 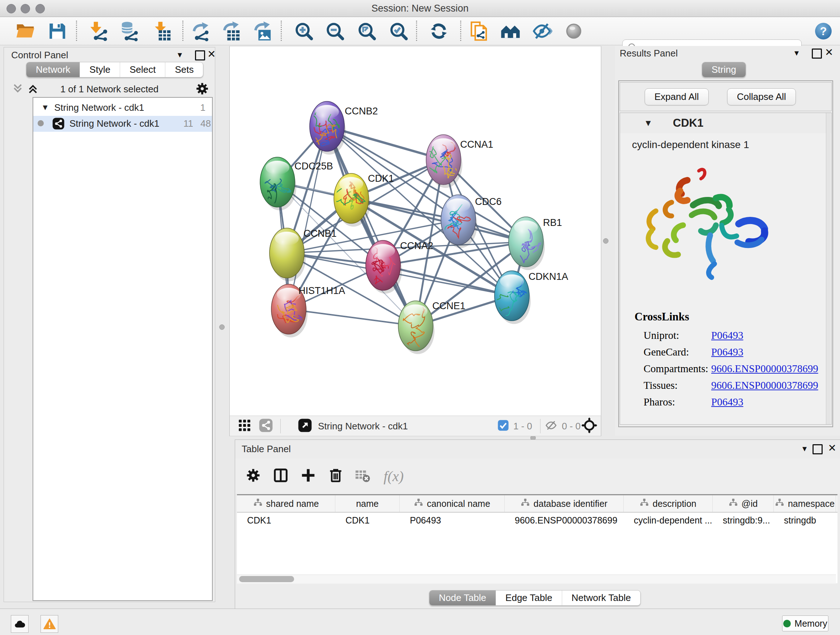 I want to click on open-session-icon, so click(x=25, y=31).